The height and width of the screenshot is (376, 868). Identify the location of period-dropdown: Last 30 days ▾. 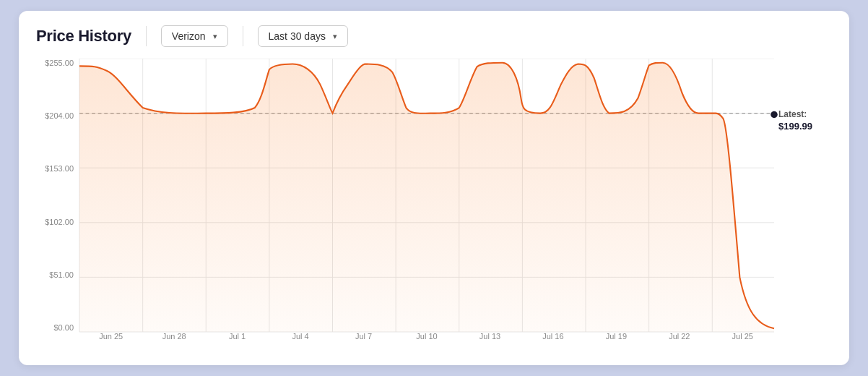
(303, 36).